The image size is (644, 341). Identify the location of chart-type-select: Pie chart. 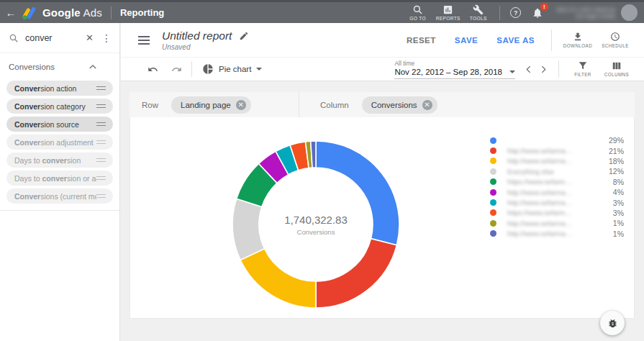
(232, 69).